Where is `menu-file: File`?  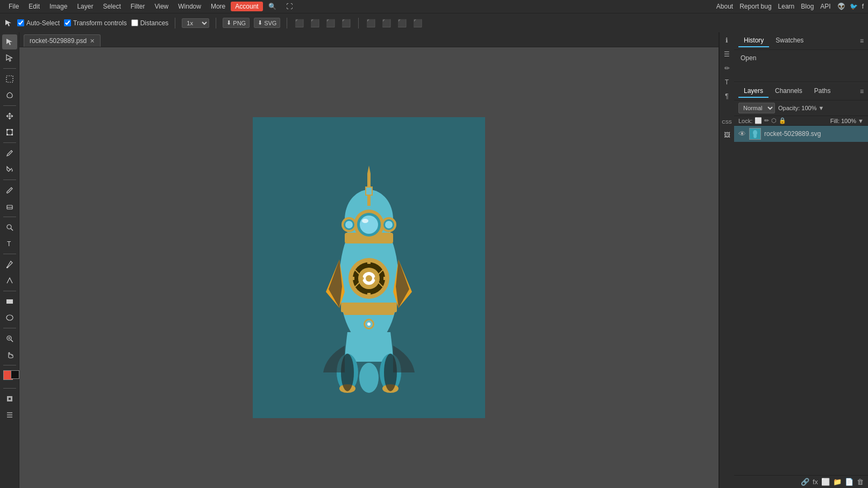
menu-file: File is located at coordinates (14, 6).